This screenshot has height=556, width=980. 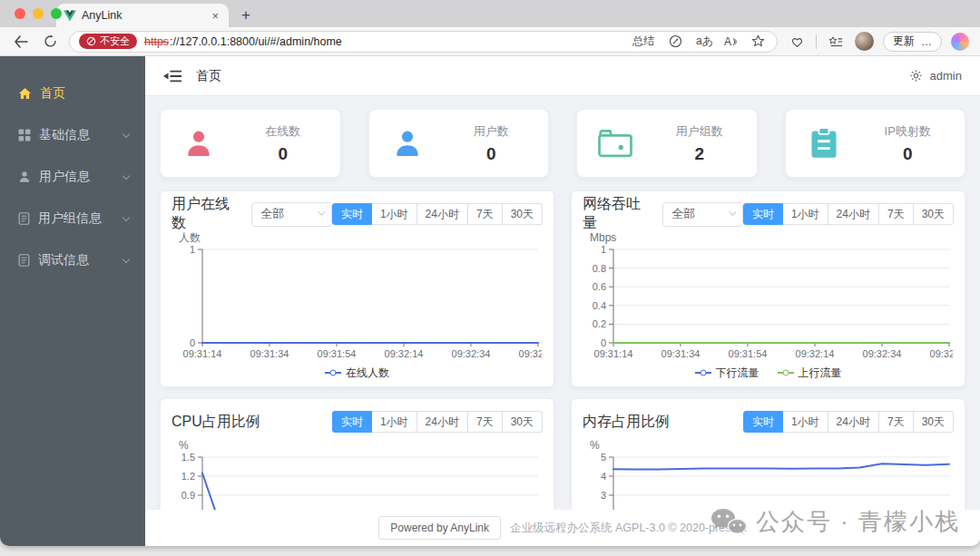 I want to click on favorite-star-icon, so click(x=758, y=42).